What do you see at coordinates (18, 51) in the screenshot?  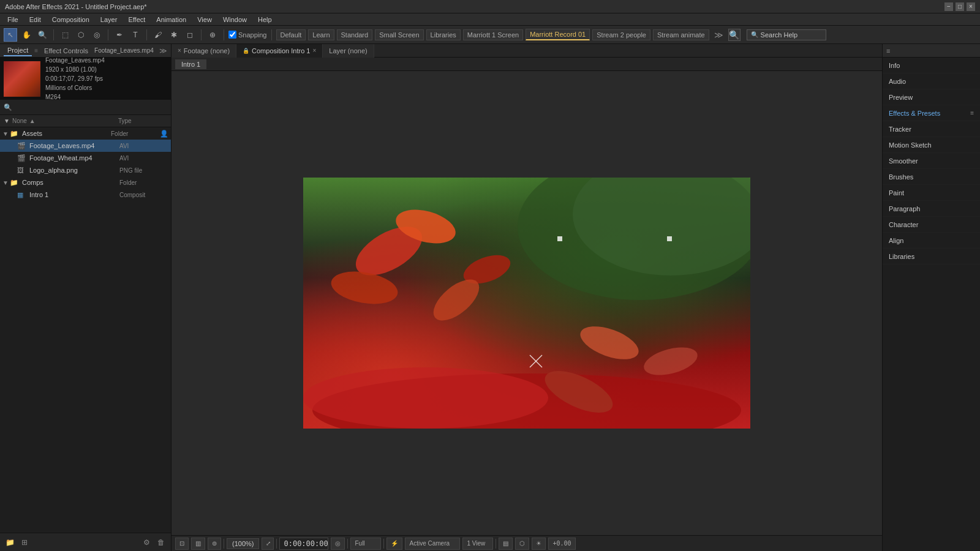 I see `tab-project: Project` at bounding box center [18, 51].